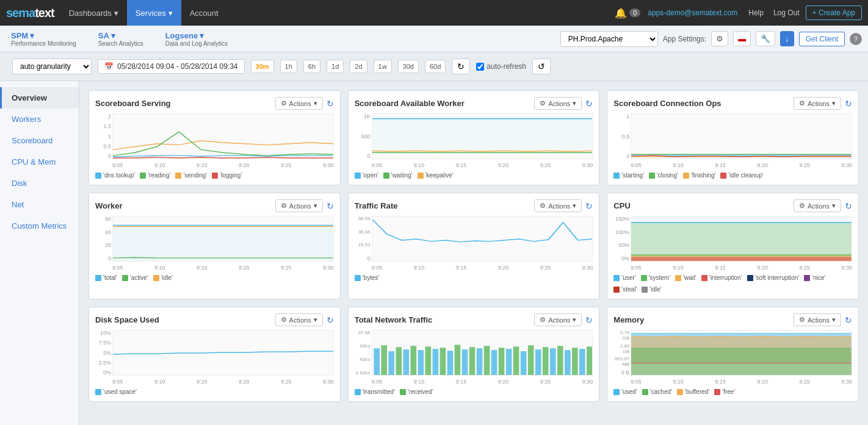 The image size is (868, 425). Describe the element at coordinates (474, 246) in the screenshot. I see `chart-traffic-rate: Traffic Rate ⚙ Actions ▾ ↻ 58.5936.0619.…` at that location.